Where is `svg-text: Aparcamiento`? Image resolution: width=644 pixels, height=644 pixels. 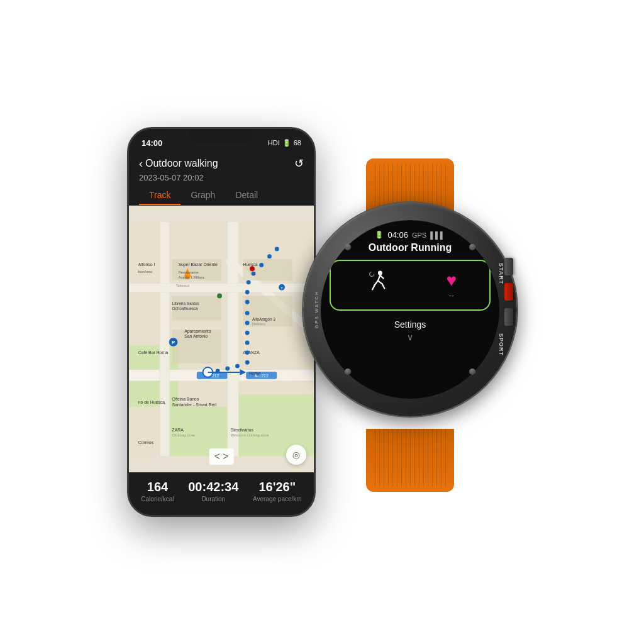
svg-text: Aparcamiento is located at coordinates (197, 331).